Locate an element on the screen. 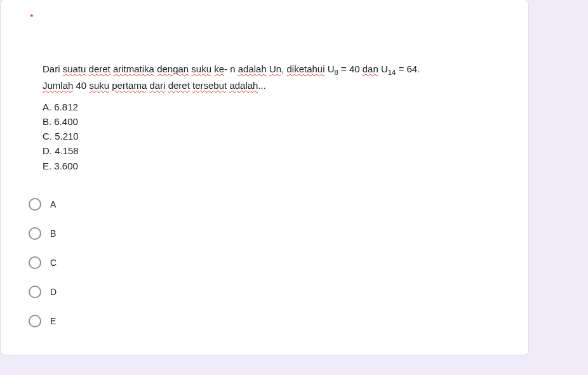  option-label: A is located at coordinates (53, 204).